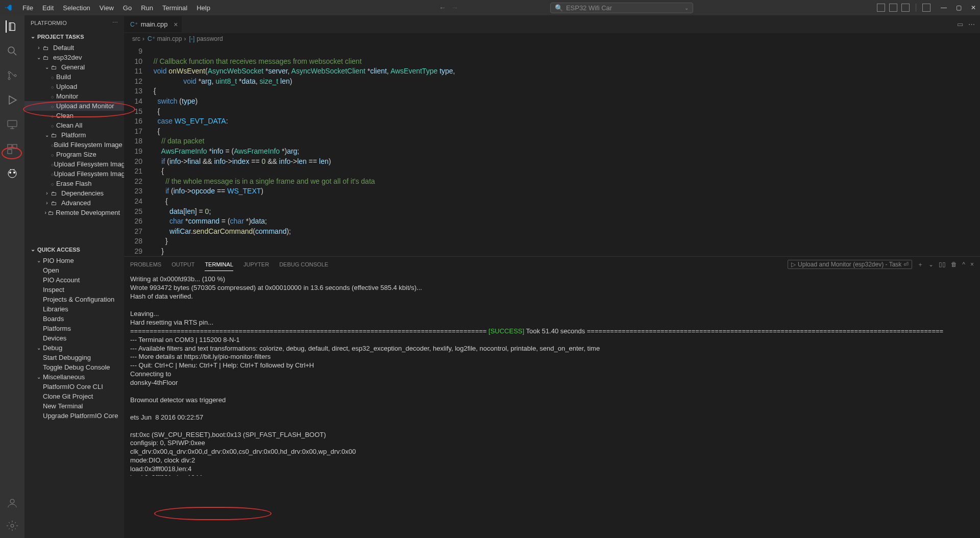 The width and height of the screenshot is (980, 538). What do you see at coordinates (75, 145) in the screenshot?
I see `task-build-fs: Build Filesystem Image` at bounding box center [75, 145].